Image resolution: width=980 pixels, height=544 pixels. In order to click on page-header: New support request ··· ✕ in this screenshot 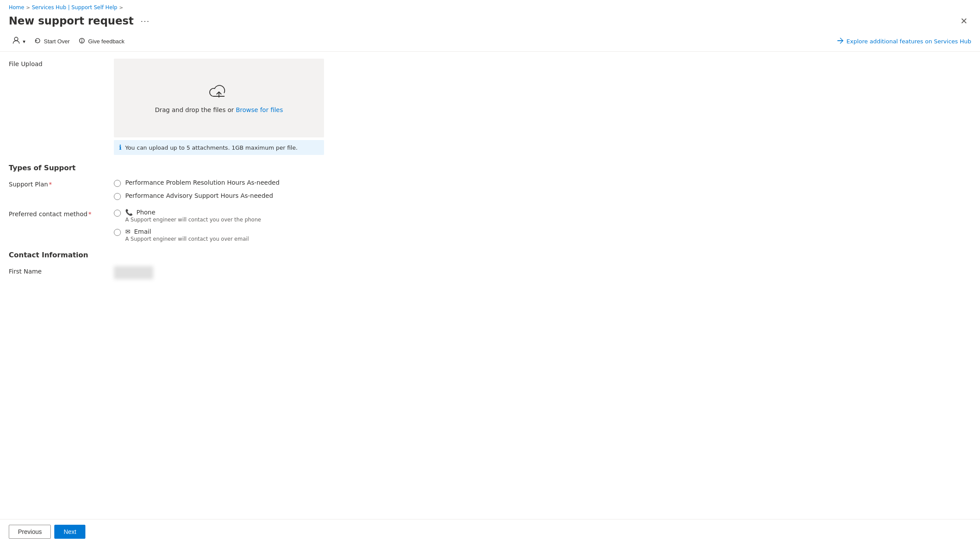, I will do `click(490, 22)`.